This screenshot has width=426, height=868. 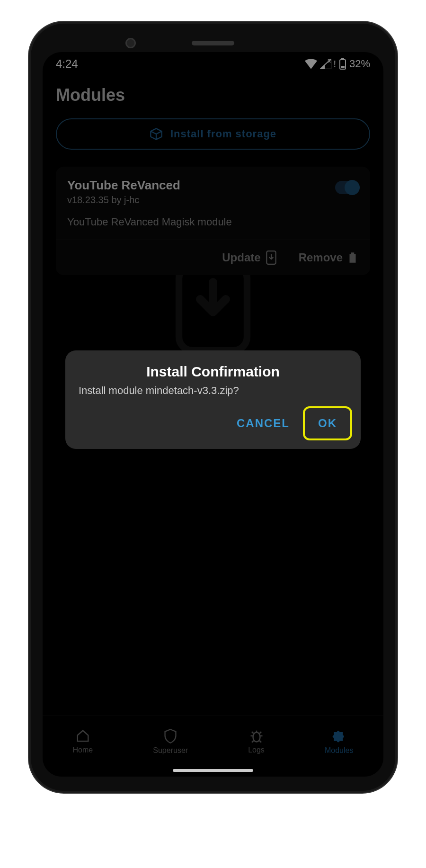 What do you see at coordinates (170, 742) in the screenshot?
I see `nav-superuser: Superuser` at bounding box center [170, 742].